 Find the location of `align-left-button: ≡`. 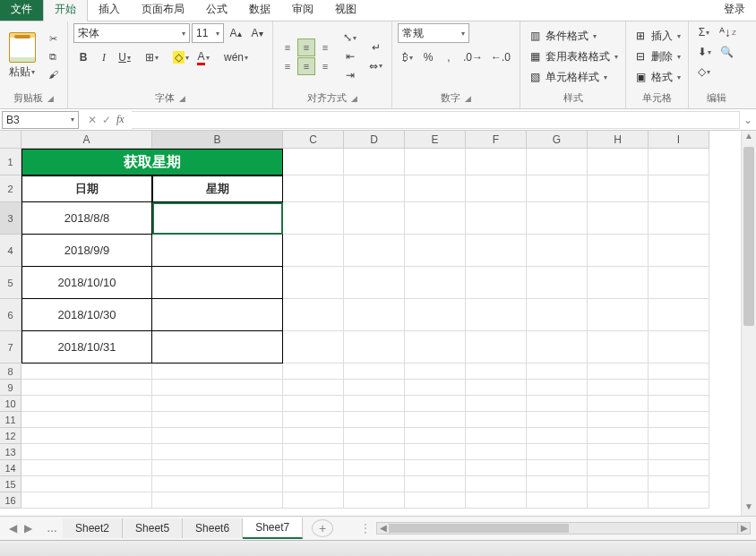

align-left-button: ≡ is located at coordinates (288, 66).